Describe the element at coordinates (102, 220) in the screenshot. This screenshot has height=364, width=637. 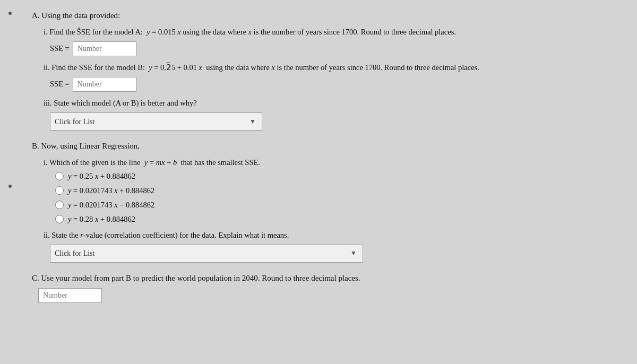
I see `radio-label-4: y = 0.28 x + 0.884862` at that location.